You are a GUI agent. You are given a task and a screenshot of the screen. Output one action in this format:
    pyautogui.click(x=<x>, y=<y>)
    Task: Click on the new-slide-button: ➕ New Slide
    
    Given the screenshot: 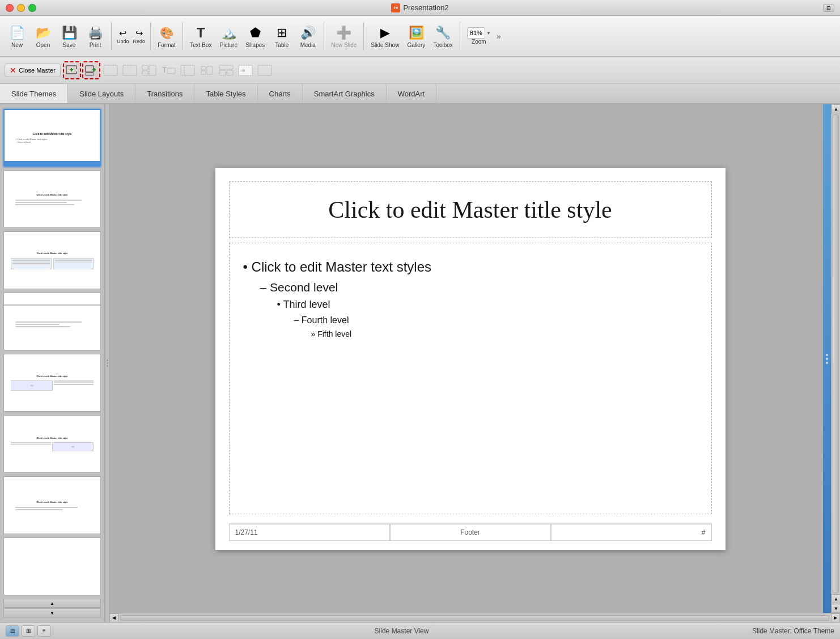 What is the action you would take?
    pyautogui.click(x=343, y=36)
    